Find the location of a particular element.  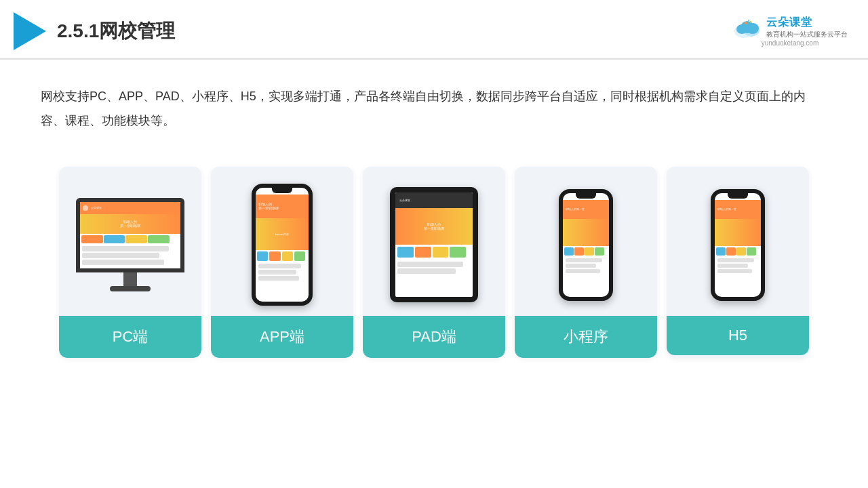

header-right: 云朵课堂 教育机构一站式服务云平台 yunduoketang.com is located at coordinates (790, 31).